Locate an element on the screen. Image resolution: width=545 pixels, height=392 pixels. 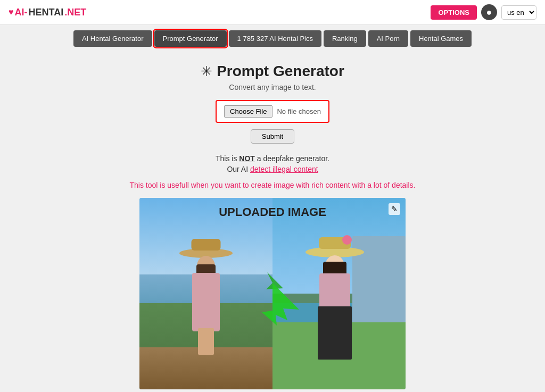
nav-ai-porn: AI Porn is located at coordinates (389, 38).